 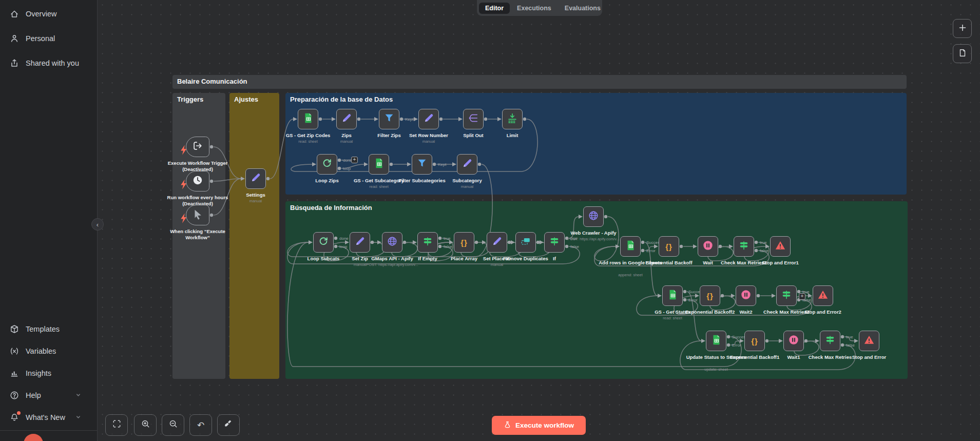 I want to click on node-checkmax2: Check Max Retries2, so click(x=786, y=296).